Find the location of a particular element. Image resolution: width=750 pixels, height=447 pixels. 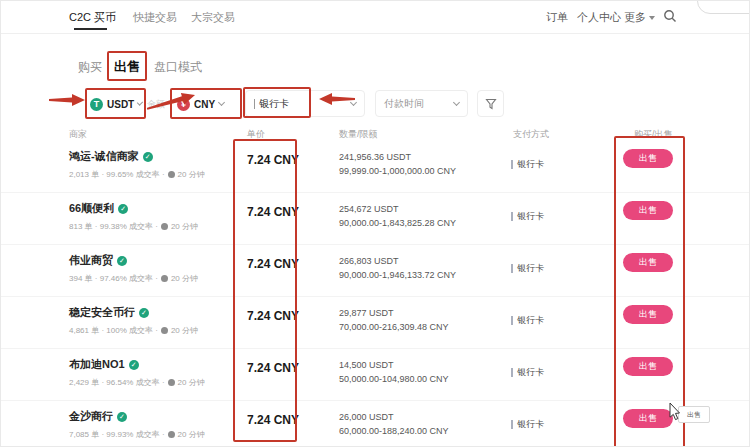

available-amount: 29,877 USDT is located at coordinates (394, 313).